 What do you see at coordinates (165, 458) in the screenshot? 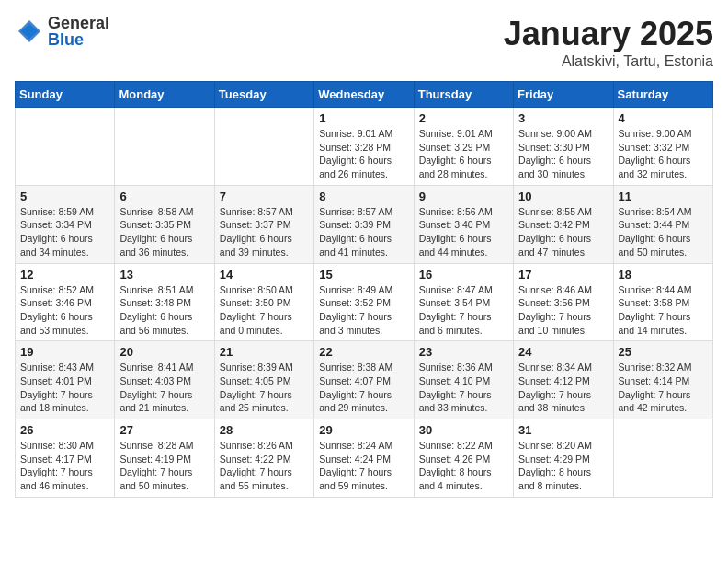
I see `calendar-cell: 27Sunrise: 8:28 AM Sunset: 4:19 PM Dayli…` at bounding box center [165, 458].